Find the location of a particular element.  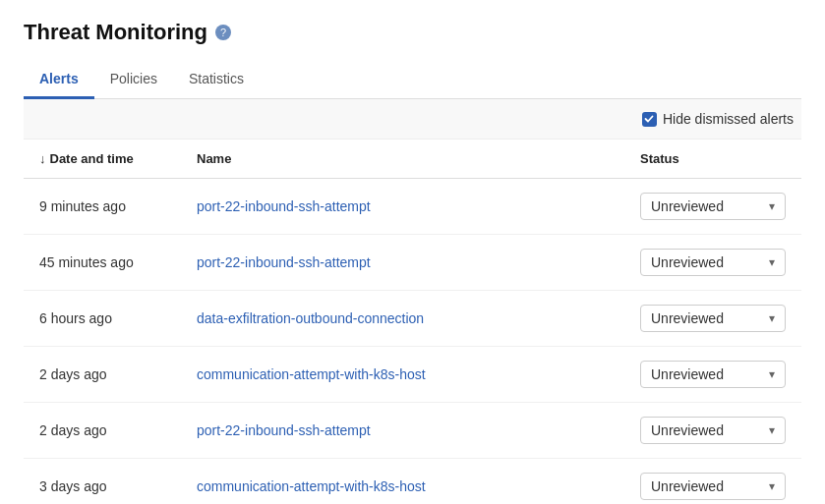

table-row: 3 days agocommunication-attempt-with-k8s… is located at coordinates (413, 481).